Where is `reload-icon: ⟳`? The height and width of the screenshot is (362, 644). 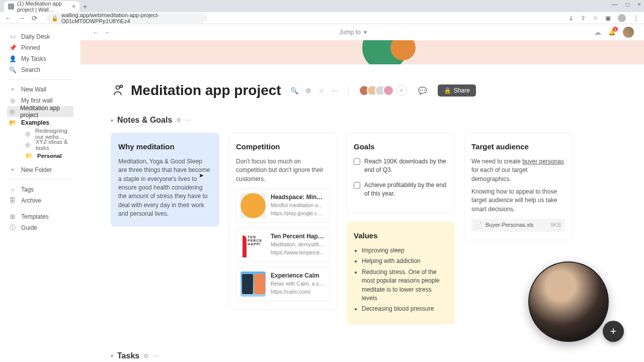
reload-icon: ⟳ is located at coordinates (35, 18).